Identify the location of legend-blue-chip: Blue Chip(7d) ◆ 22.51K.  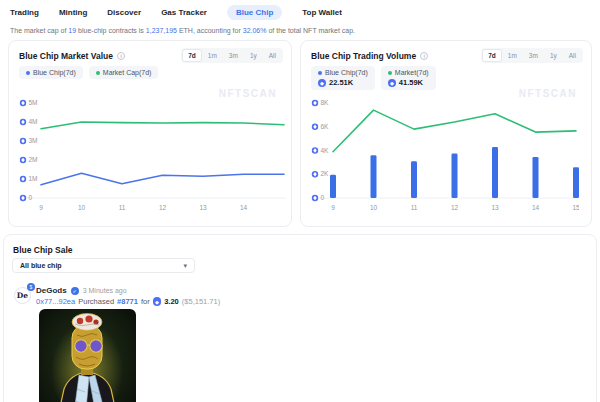
(343, 78).